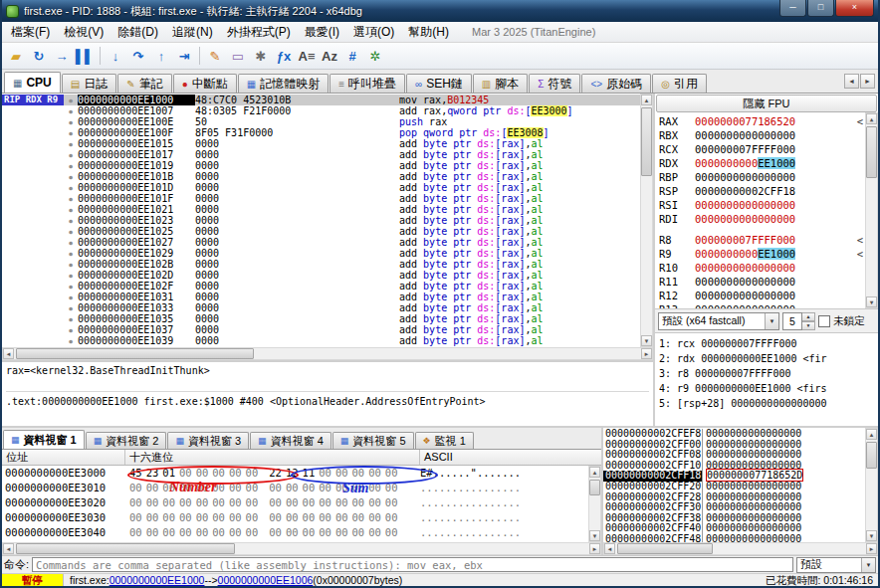  Describe the element at coordinates (30, 32) in the screenshot. I see `menu-item: 檔案(F)` at that location.